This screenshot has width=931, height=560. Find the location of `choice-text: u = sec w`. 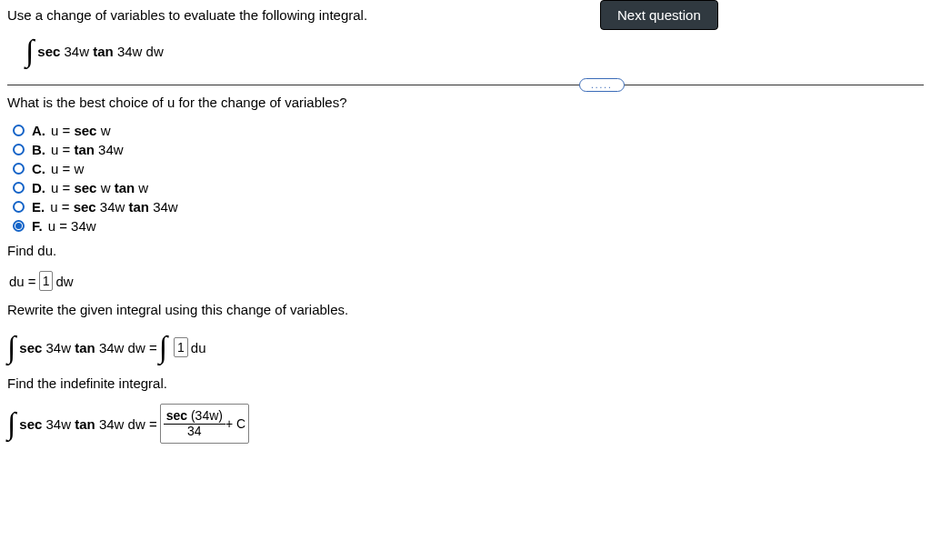

choice-text: u = sec w is located at coordinates (80, 131).